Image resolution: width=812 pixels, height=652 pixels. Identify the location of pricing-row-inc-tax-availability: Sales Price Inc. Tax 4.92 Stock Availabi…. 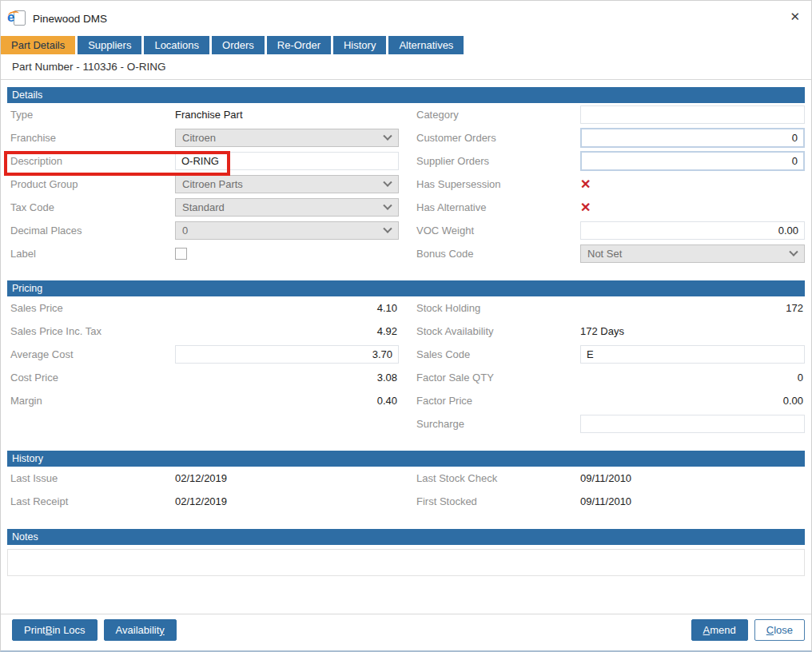
(406, 331).